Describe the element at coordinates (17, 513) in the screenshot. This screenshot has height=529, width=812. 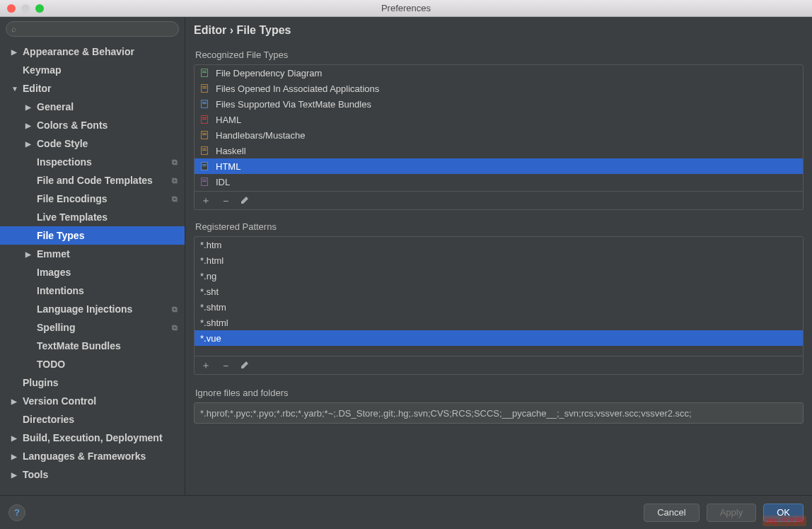
I see `help-button: ?` at that location.